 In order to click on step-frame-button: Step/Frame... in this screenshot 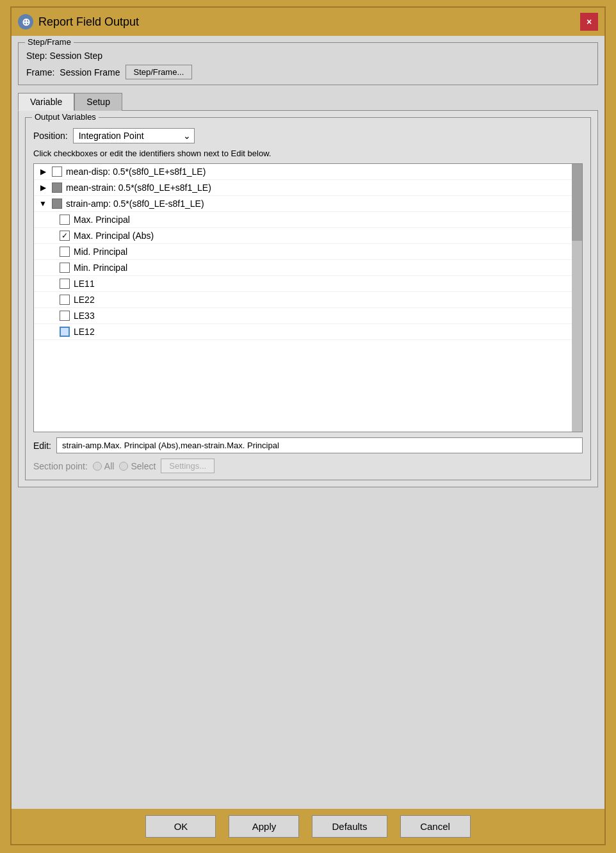, I will do `click(159, 72)`.